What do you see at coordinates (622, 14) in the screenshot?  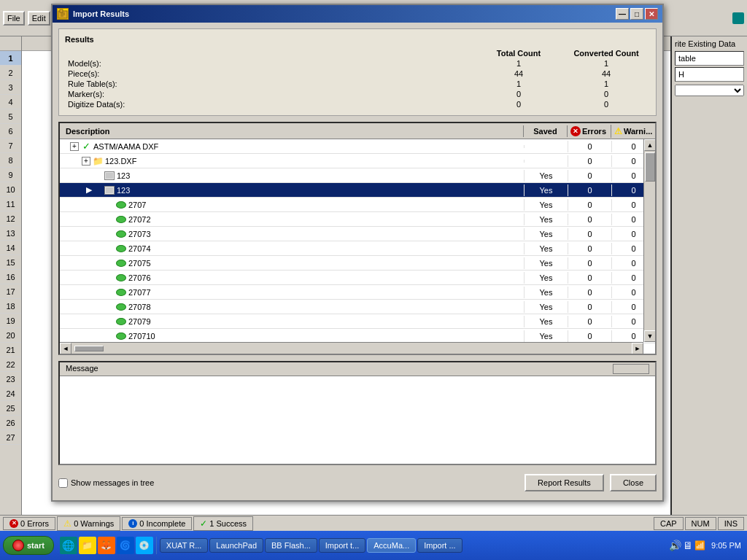 I see `minimize-button: —` at bounding box center [622, 14].